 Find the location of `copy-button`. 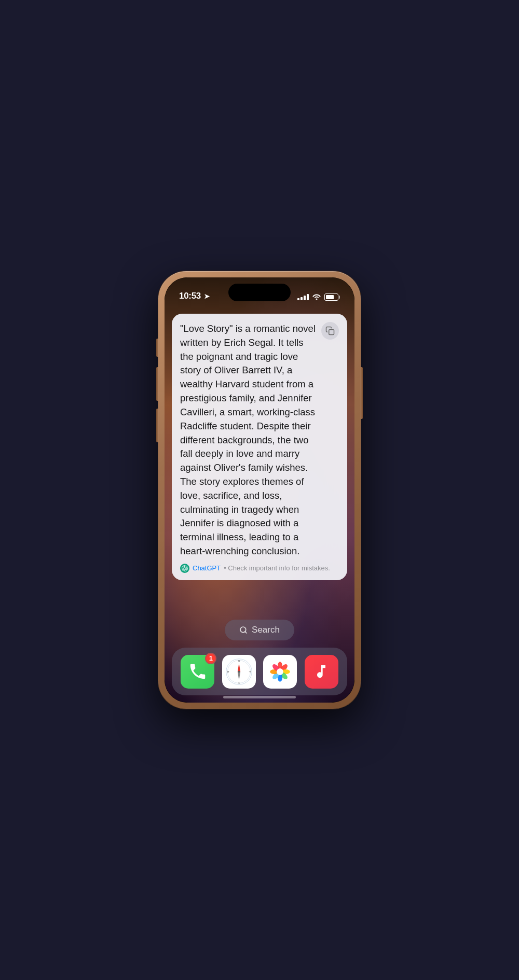

copy-button is located at coordinates (330, 331).